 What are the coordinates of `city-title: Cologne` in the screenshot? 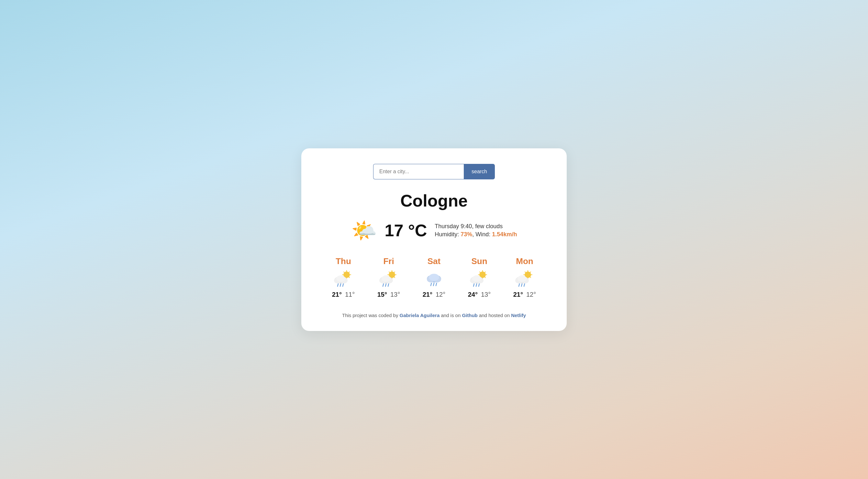 It's located at (434, 201).